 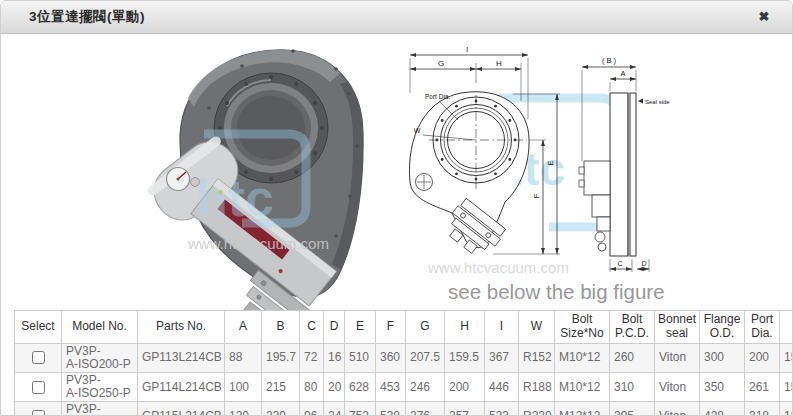 I want to click on dim-label-a: A, so click(x=622, y=74).